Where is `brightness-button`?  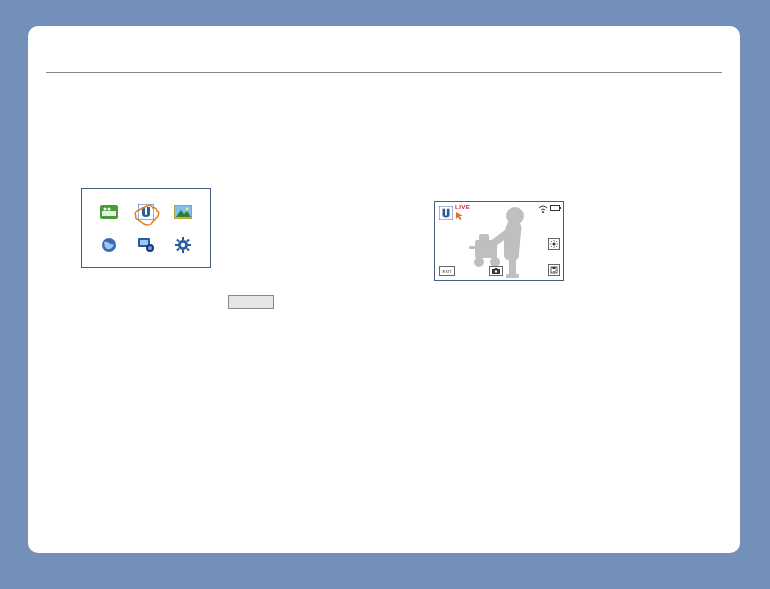
brightness-button is located at coordinates (554, 244).